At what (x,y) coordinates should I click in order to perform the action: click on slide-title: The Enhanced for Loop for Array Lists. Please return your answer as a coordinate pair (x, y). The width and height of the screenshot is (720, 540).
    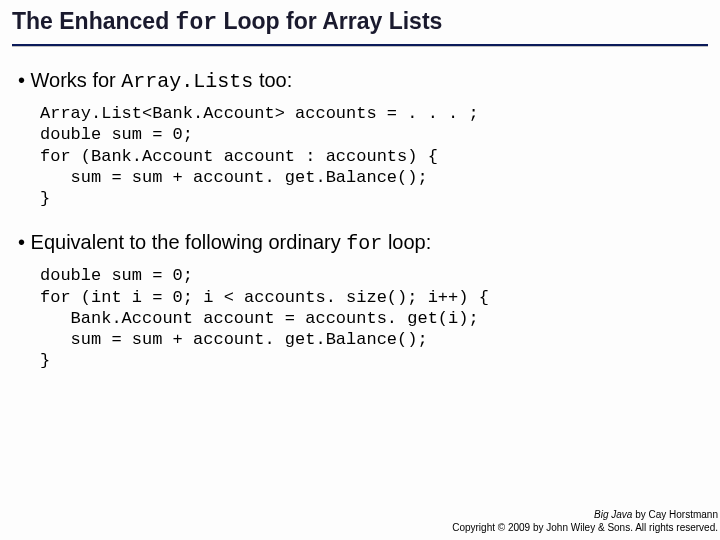
    Looking at the image, I should click on (360, 24).